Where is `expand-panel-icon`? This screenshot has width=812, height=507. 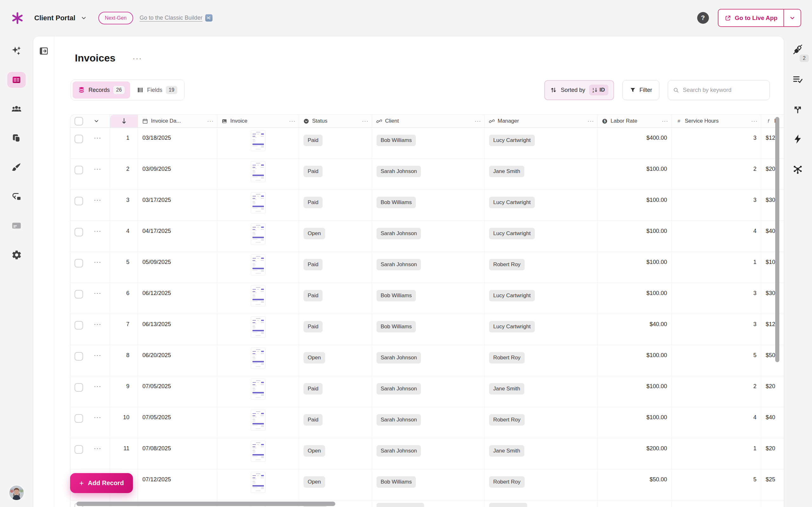 expand-panel-icon is located at coordinates (44, 51).